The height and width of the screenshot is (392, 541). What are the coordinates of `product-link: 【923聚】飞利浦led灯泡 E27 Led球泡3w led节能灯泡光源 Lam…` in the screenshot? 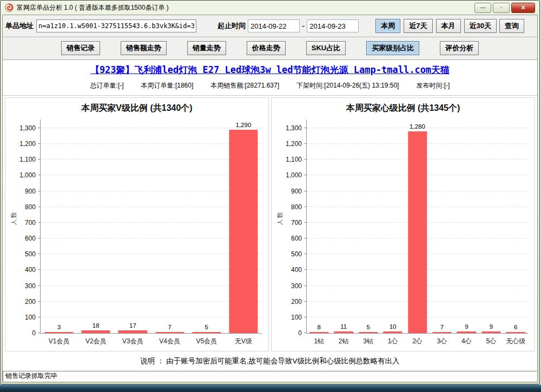 It's located at (270, 70).